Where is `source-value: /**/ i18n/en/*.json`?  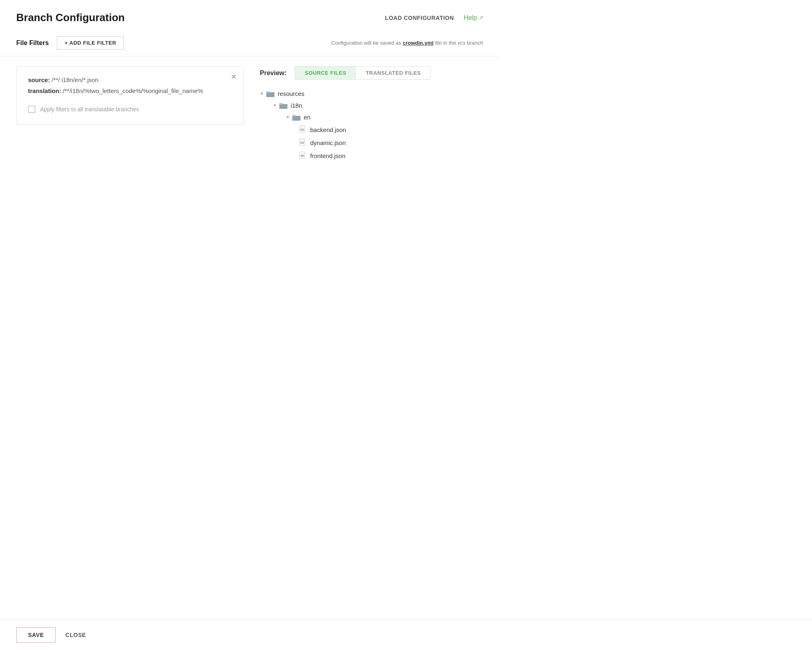
source-value: /**/ i18n/en/*.json is located at coordinates (75, 80).